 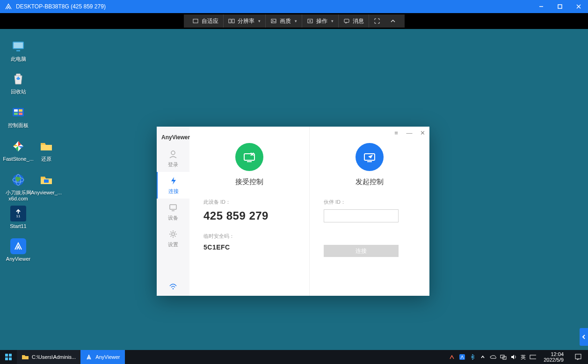 I want to click on desktop-icon-control-panel: 控制面板, so click(x=18, y=117).